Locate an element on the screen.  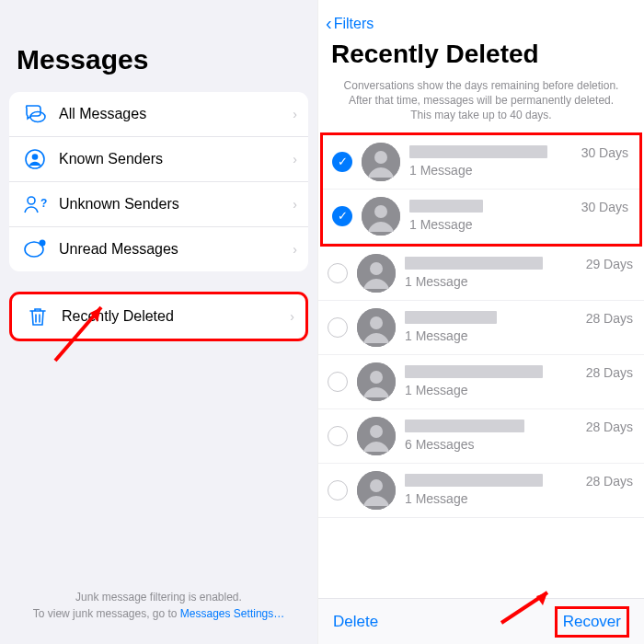
chat-bubbles-icon is located at coordinates (35, 114).